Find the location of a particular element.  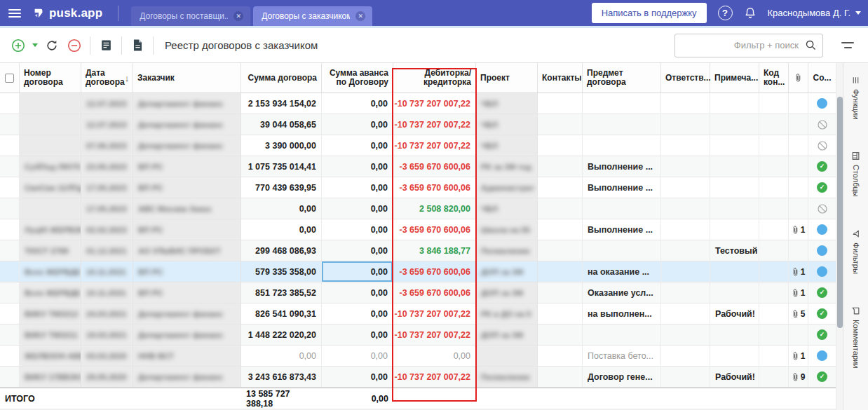

refresh-button is located at coordinates (52, 46).